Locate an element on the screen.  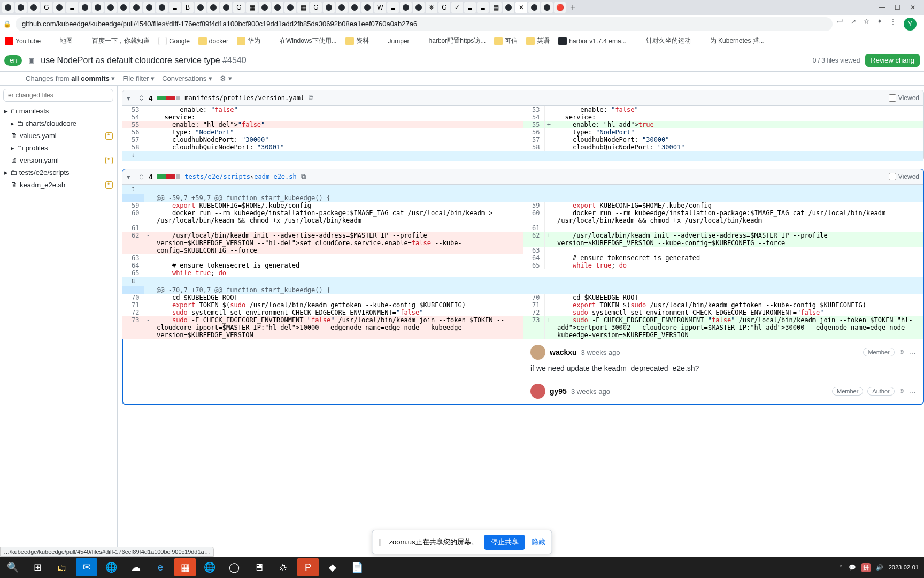
bookmark-item: YouTube is located at coordinates (22, 41).